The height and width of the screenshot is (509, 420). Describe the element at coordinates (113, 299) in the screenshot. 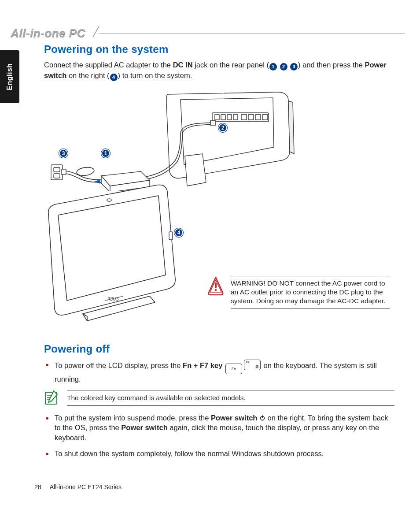

I see `svg-text: /ISUS` at that location.